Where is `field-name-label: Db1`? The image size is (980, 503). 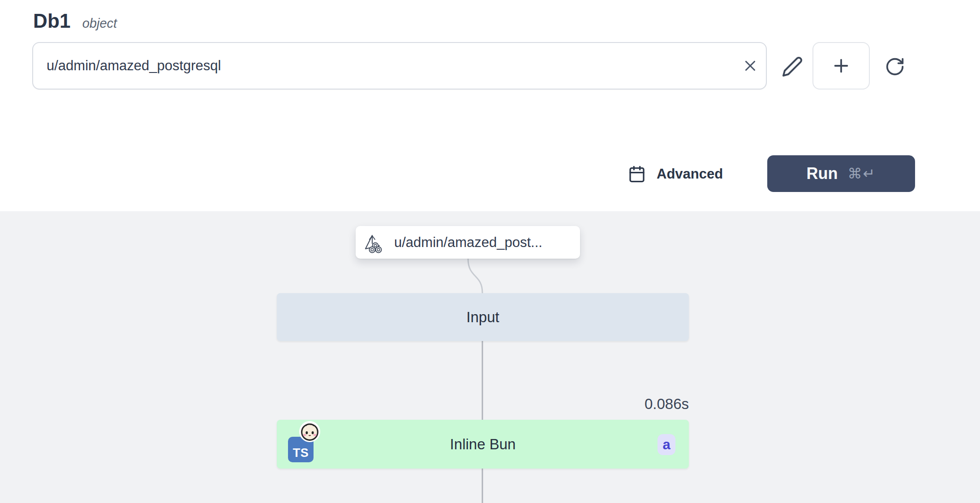 field-name-label: Db1 is located at coordinates (52, 21).